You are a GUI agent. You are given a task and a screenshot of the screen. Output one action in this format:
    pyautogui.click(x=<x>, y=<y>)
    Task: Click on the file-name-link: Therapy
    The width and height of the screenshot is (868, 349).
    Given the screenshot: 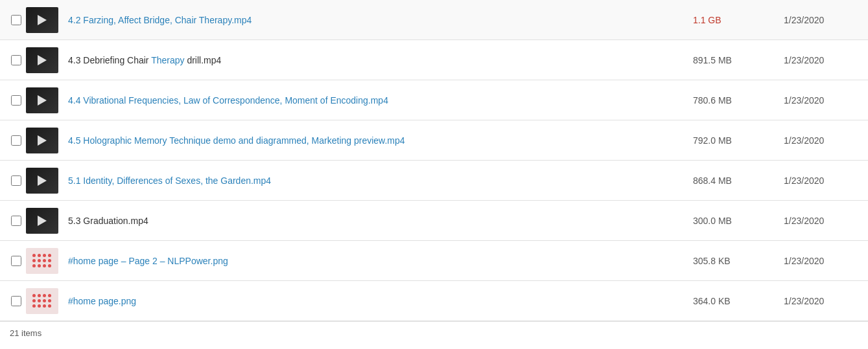 What is the action you would take?
    pyautogui.click(x=167, y=60)
    